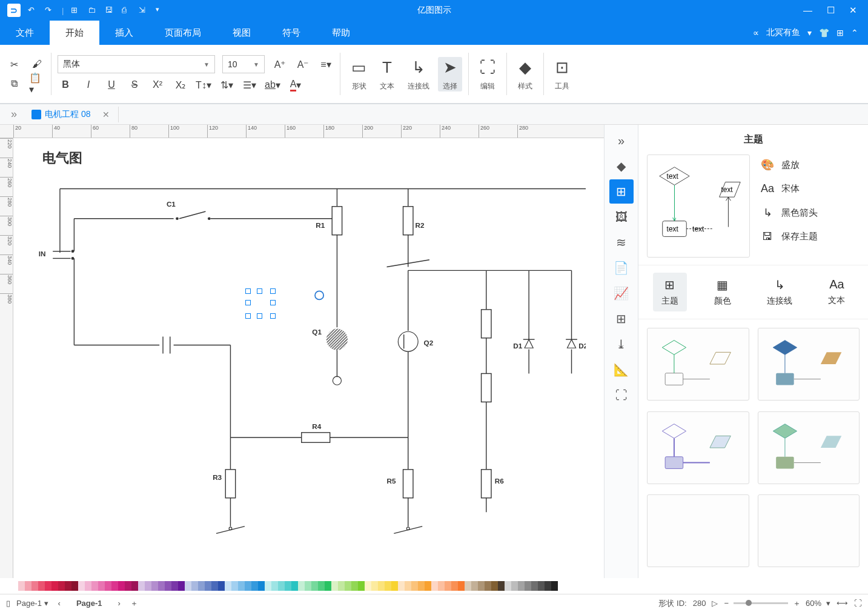 This screenshot has width=868, height=612. What do you see at coordinates (260, 304) in the screenshot?
I see `selection-handles` at bounding box center [260, 304].